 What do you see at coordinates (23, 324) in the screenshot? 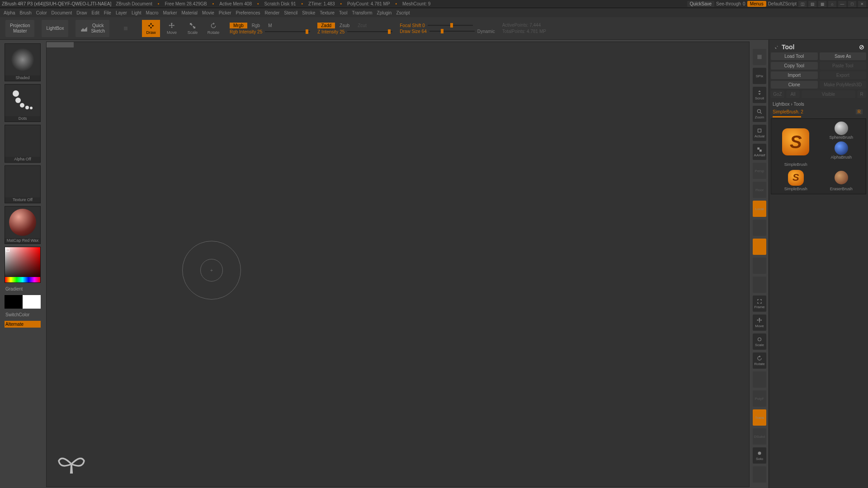
I see `alternate-button: Alternate` at bounding box center [23, 324].